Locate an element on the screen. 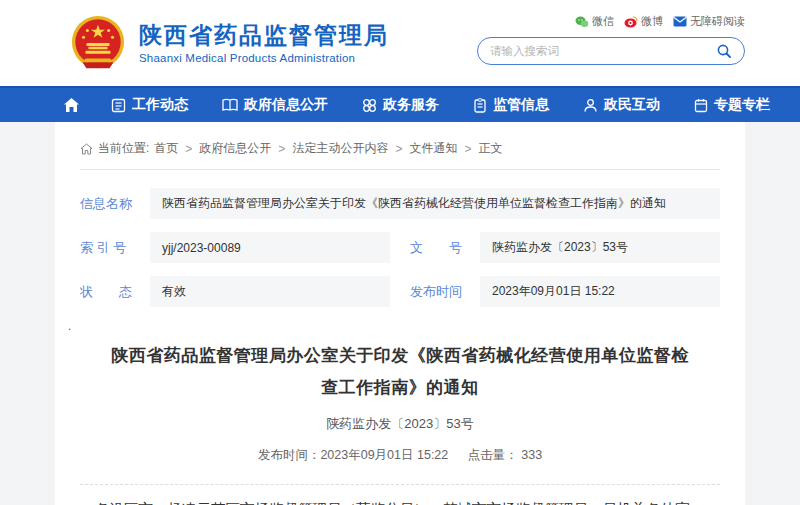 The width and height of the screenshot is (800, 505). breadcrumb-current: 正文 is located at coordinates (490, 148).